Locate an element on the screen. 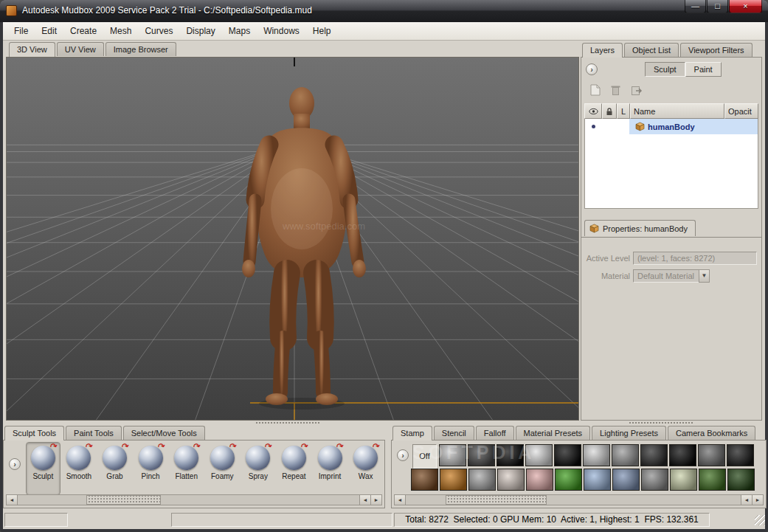 Image resolution: width=768 pixels, height=532 pixels. tray-tab-stencil: Stencil is located at coordinates (454, 432).